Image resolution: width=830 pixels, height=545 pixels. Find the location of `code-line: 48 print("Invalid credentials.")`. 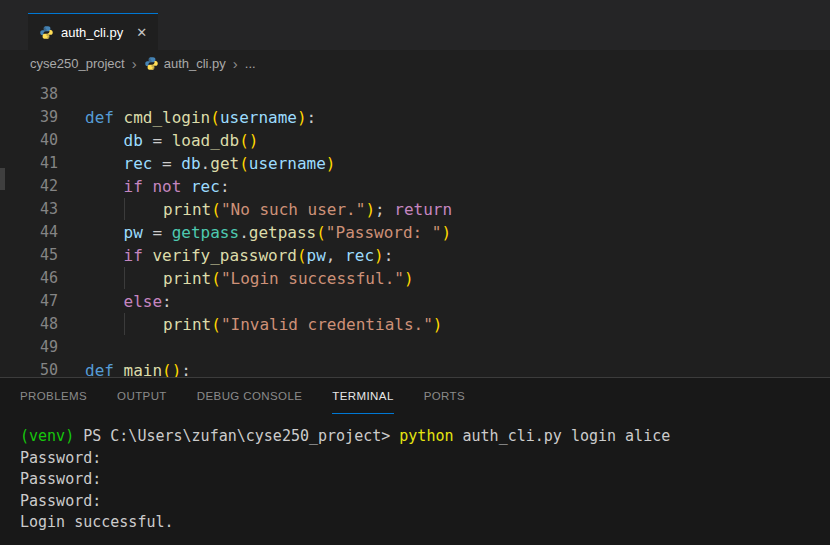

code-line: 48 print("Invalid credentials.") is located at coordinates (415, 324).